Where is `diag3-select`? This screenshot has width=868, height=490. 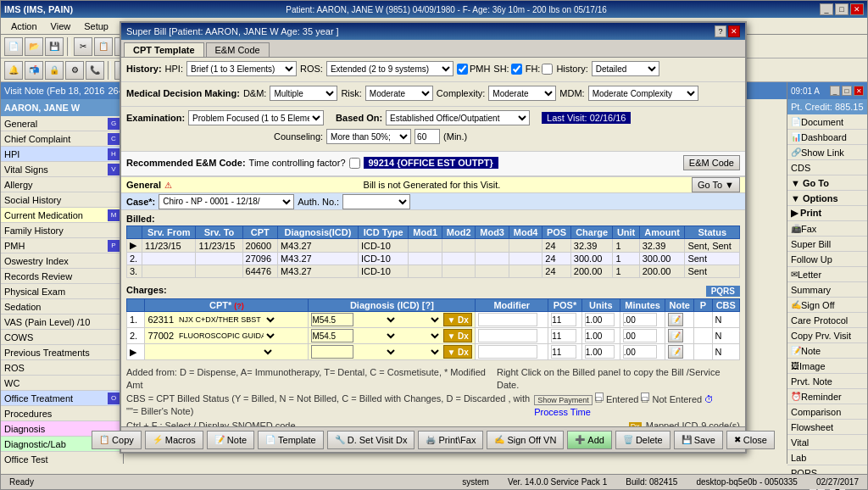
diag3-select is located at coordinates (376, 352).